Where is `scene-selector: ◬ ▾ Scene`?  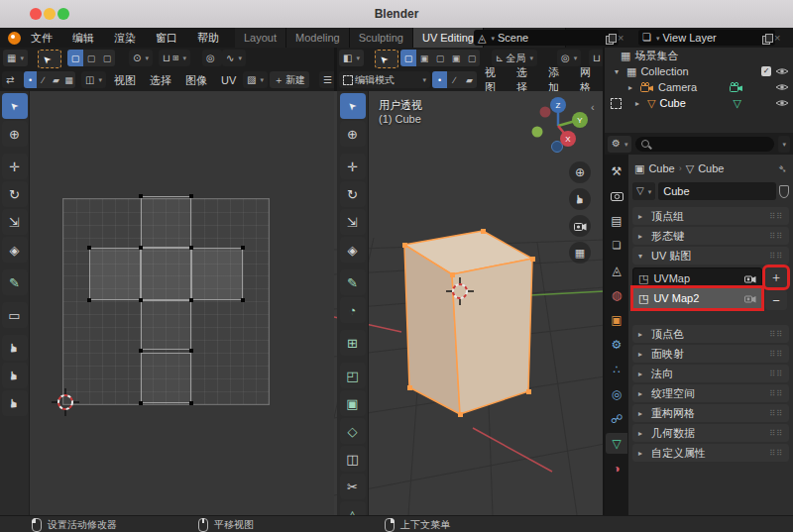
scene-selector: ◬ ▾ Scene is located at coordinates (546, 38).